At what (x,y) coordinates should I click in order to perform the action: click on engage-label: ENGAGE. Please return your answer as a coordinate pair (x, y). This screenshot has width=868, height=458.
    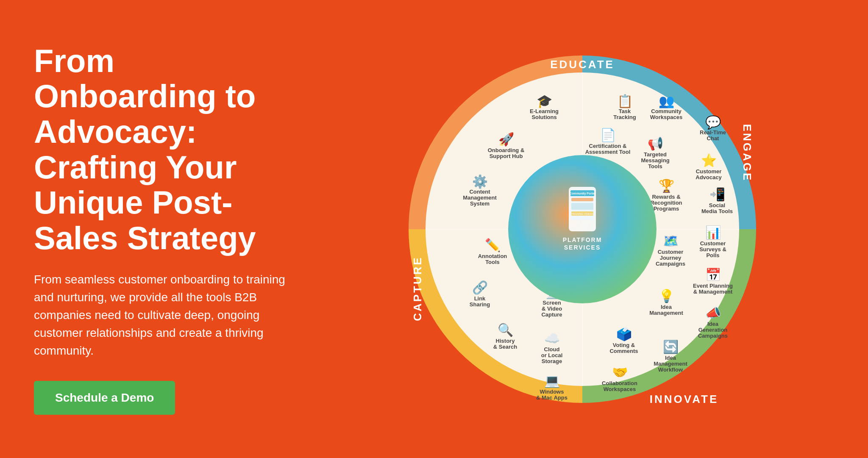
    Looking at the image, I should click on (747, 153).